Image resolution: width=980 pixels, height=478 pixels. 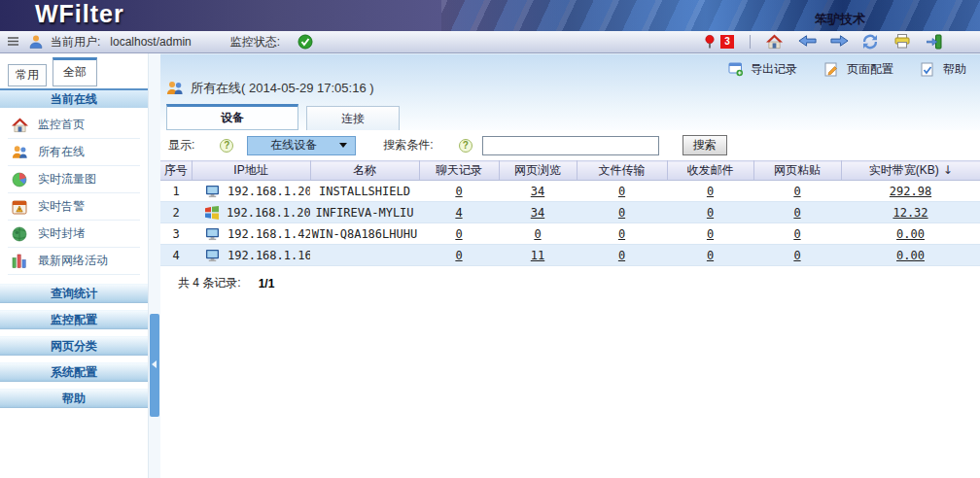 What do you see at coordinates (943, 70) in the screenshot?
I see `help-button: 帮助` at bounding box center [943, 70].